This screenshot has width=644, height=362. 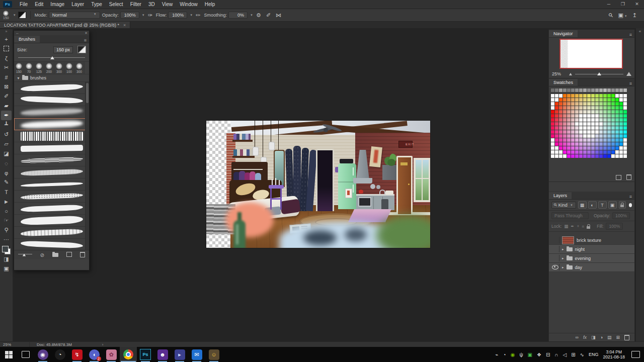 I want to click on tray-icon: ⊞, so click(x=573, y=355).